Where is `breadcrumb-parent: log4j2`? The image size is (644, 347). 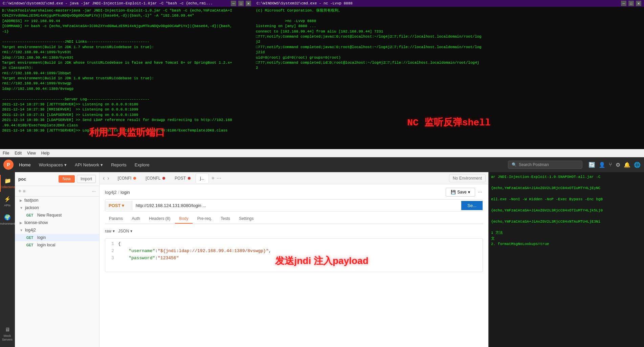
breadcrumb-parent: log4j2 is located at coordinates (111, 192).